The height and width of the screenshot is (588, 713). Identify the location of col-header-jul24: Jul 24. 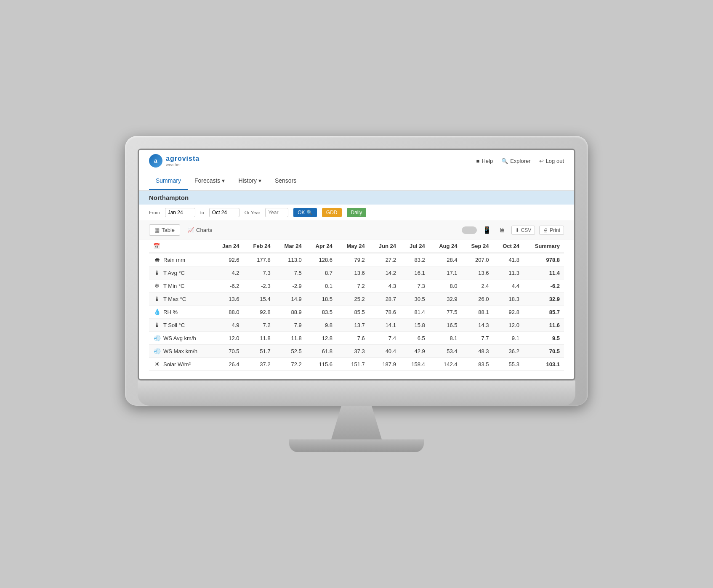
(415, 246).